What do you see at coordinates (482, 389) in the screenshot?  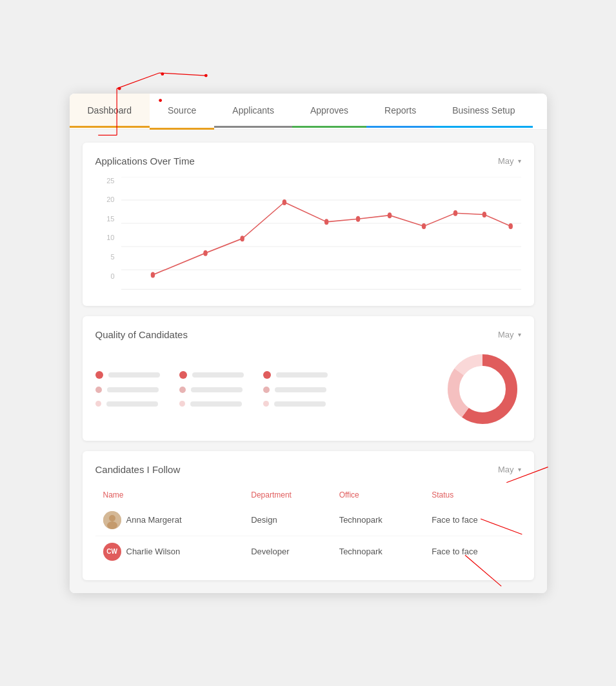 I see `donut-svg` at bounding box center [482, 389].